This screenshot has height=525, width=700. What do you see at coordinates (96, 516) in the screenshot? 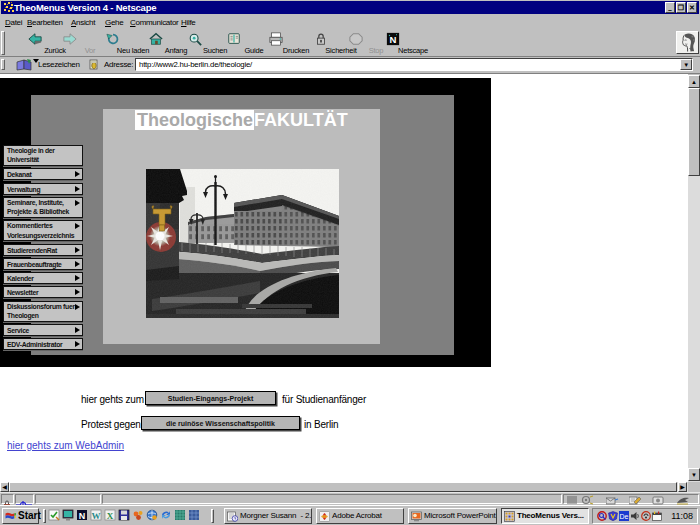
I see `svg-text: W` at bounding box center [96, 516].